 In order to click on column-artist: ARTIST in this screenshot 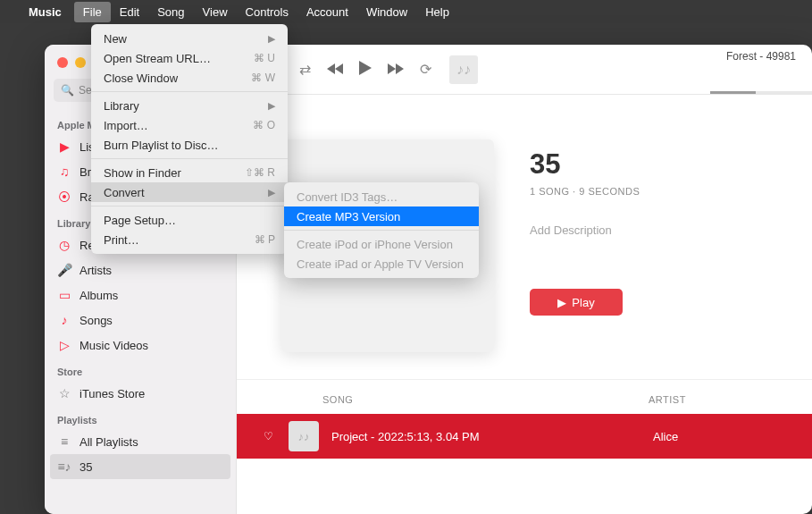, I will do `click(667, 400)`.